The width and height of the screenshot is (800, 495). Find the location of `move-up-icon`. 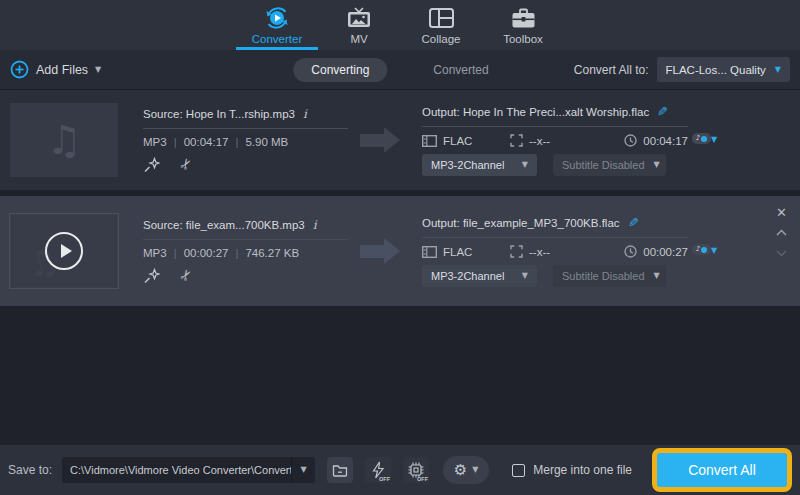

move-up-icon is located at coordinates (782, 231).